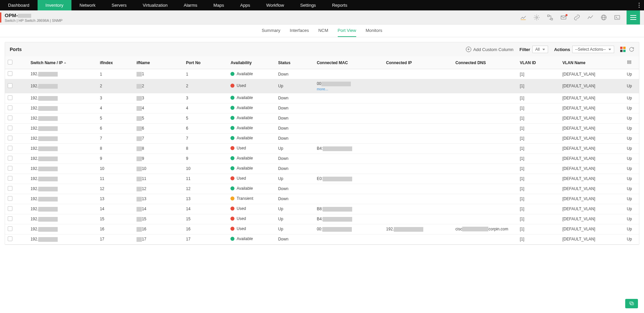 This screenshot has height=313, width=644. What do you see at coordinates (322, 138) in the screenshot?
I see `table-row: 192.777AvailableDown[1][DEFAULT_VLAN]Up` at bounding box center [322, 138].